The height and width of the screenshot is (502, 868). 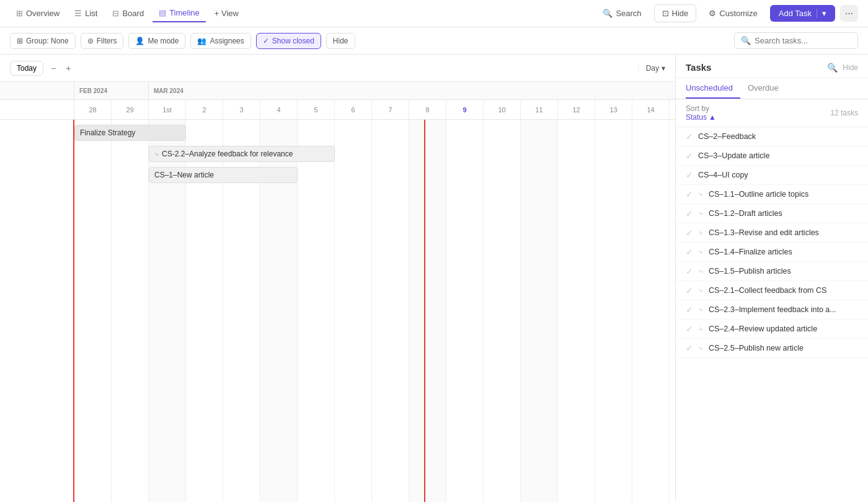 I want to click on task-bar-cs22: ⤷ CS-2.2–Analyze feedback for relevance, so click(x=242, y=154).